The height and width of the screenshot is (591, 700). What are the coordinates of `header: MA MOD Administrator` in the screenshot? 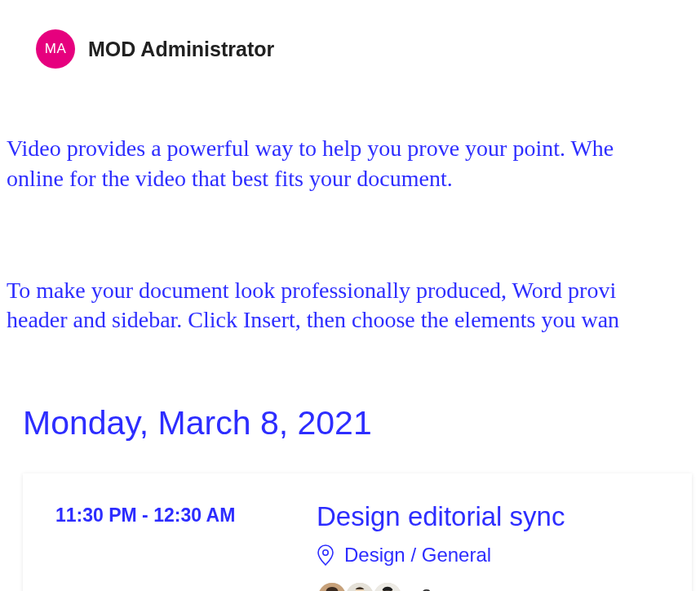 It's located at (350, 34).